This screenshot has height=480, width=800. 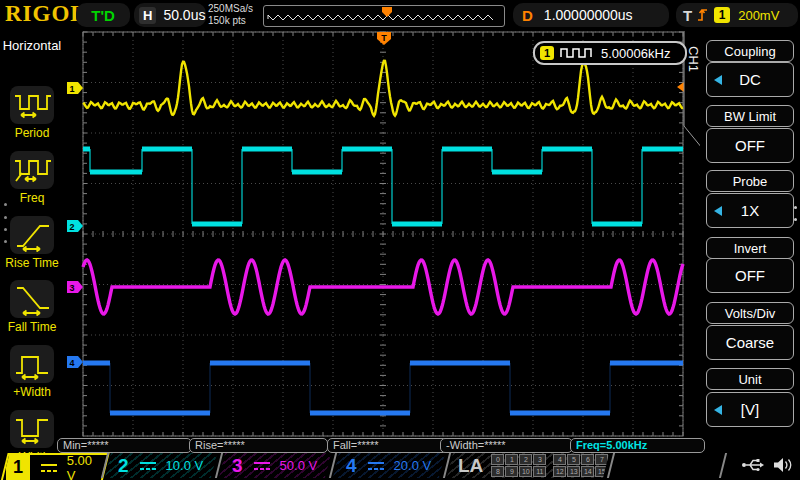 What do you see at coordinates (230, 15) in the screenshot?
I see `acquisition-info: 250MSa/s 150k pts` at bounding box center [230, 15].